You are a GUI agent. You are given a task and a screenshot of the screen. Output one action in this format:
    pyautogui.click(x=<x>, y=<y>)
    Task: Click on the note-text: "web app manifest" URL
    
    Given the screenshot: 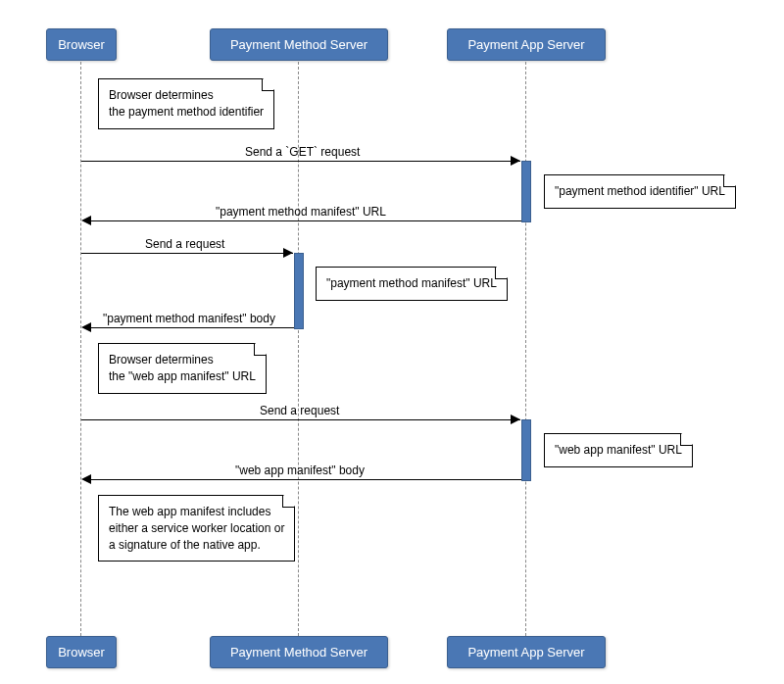 What is the action you would take?
    pyautogui.click(x=618, y=450)
    